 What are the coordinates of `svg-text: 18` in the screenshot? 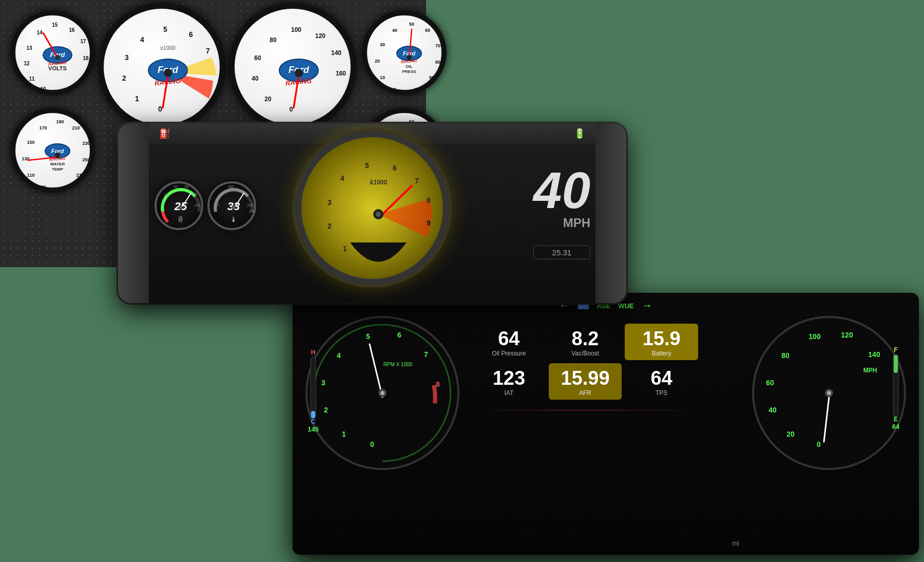 It's located at (86, 59).